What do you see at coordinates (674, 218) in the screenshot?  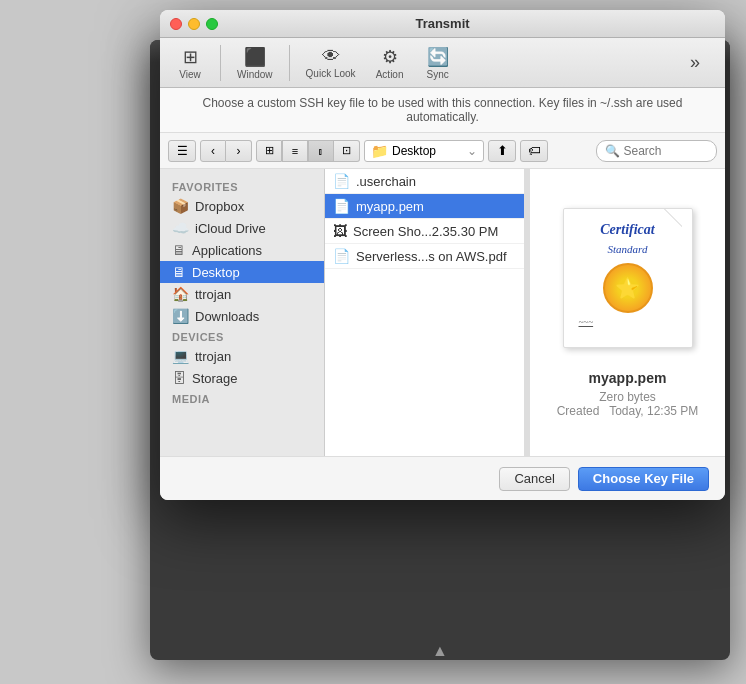 I see `cert-fold-inner` at bounding box center [674, 218].